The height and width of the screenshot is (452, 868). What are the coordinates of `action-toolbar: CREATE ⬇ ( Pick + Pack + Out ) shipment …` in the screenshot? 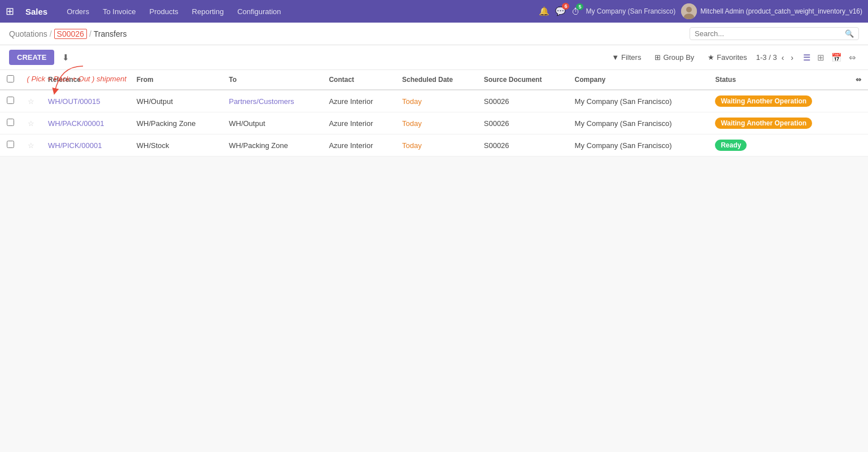 It's located at (434, 58).